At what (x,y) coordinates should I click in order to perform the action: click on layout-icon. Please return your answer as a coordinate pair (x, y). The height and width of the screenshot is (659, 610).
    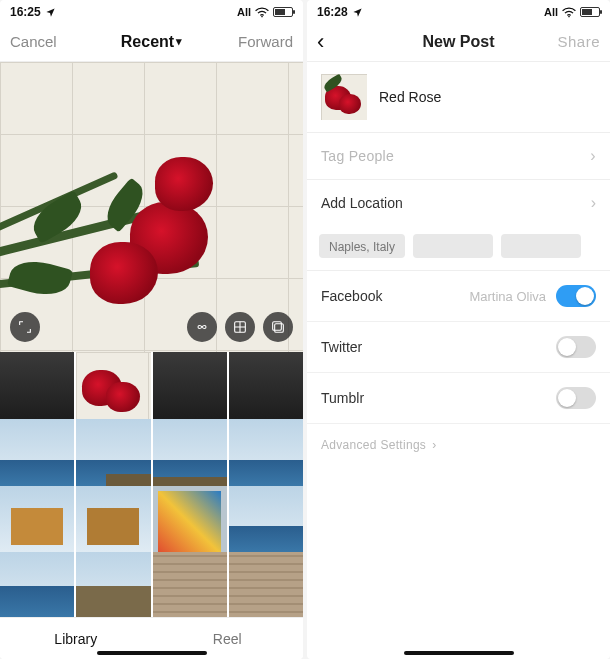
    Looking at the image, I should click on (240, 327).